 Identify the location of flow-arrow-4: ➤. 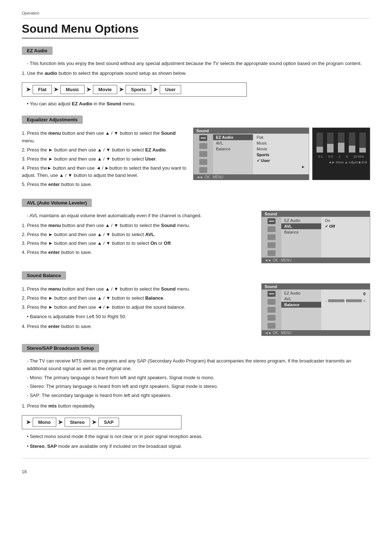
(155, 89).